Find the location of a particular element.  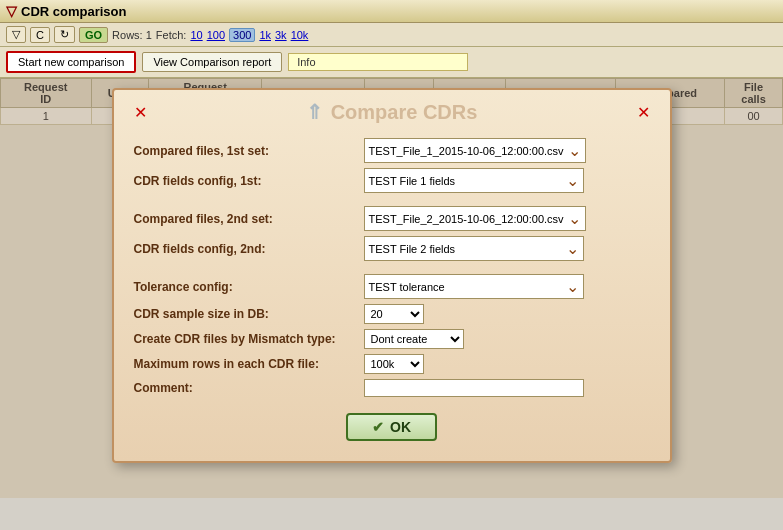

modal-title-text: Compare CDRs is located at coordinates (404, 112).